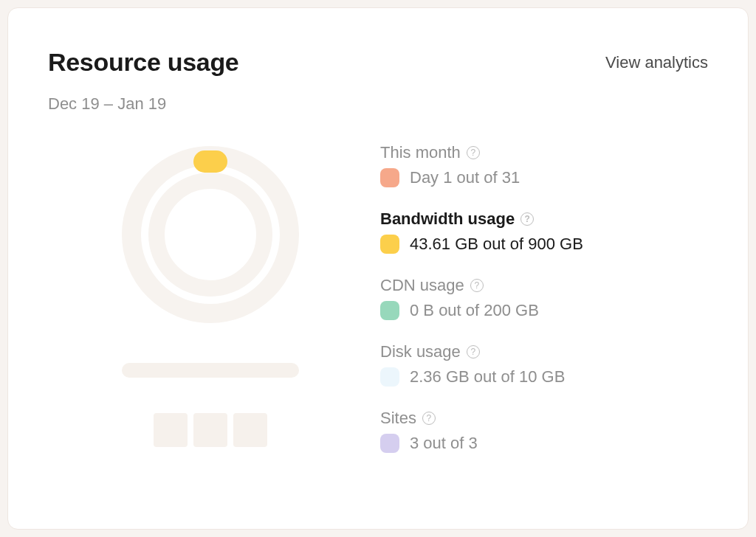  What do you see at coordinates (544, 244) in the screenshot?
I see `metric-value-row: 43.61 GB out of 900 GB` at bounding box center [544, 244].